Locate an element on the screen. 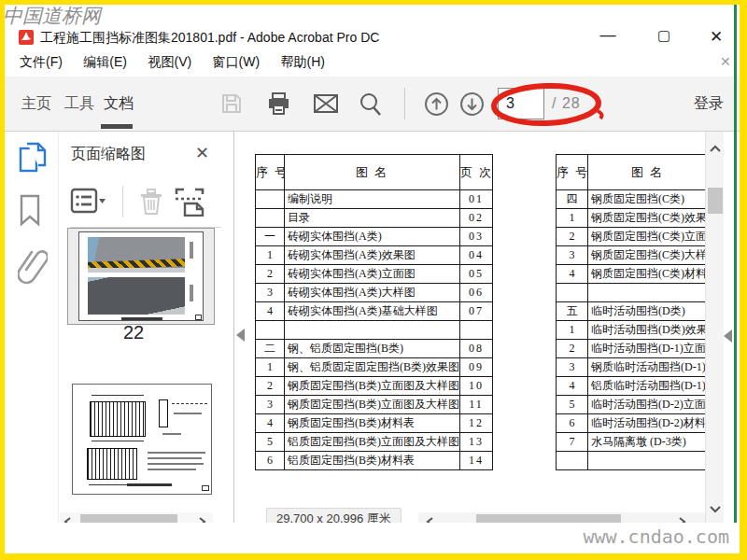  navigation-rail is located at coordinates (32, 327).